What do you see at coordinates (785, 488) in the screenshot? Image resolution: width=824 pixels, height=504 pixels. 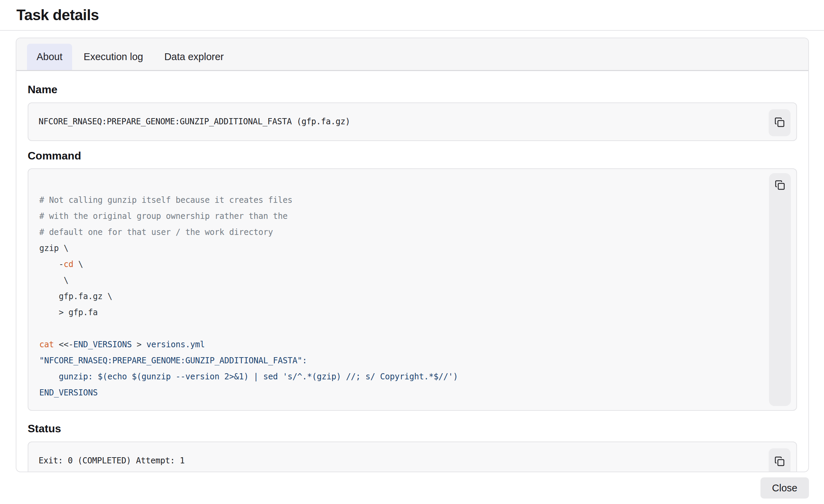 I see `modal-footer: Close` at bounding box center [785, 488].